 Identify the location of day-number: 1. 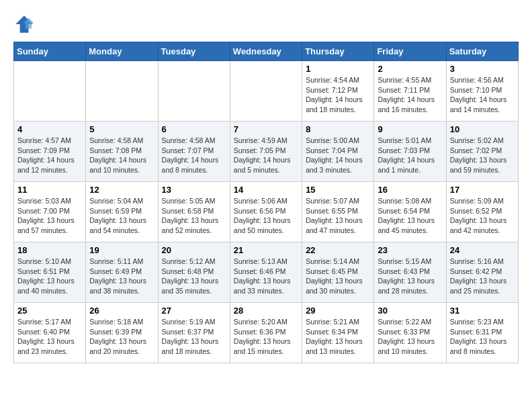
(338, 68).